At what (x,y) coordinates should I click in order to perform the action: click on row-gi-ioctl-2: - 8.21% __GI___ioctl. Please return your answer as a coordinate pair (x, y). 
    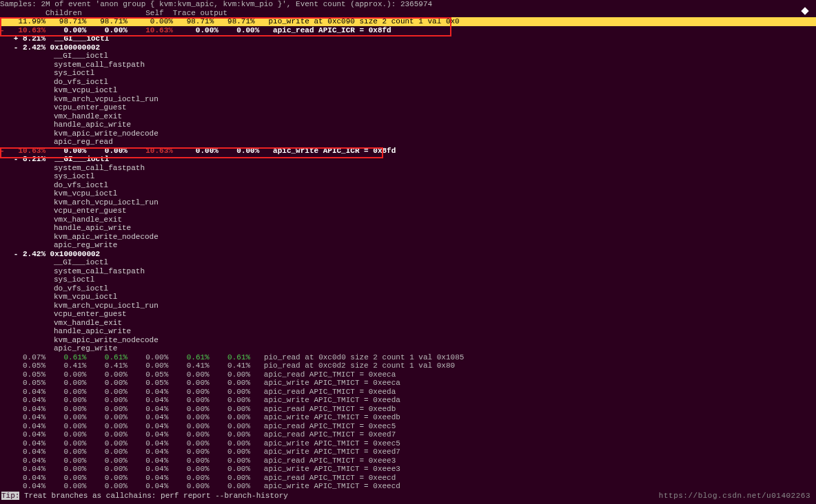
    Looking at the image, I should click on (408, 160).